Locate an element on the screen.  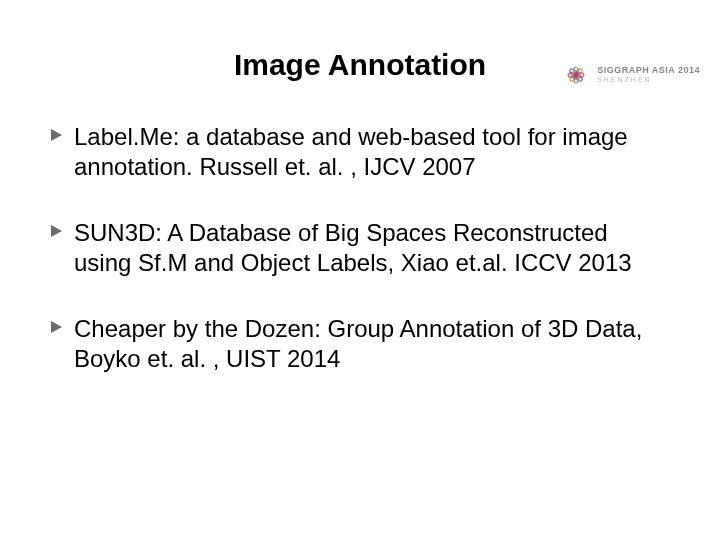
list-item: SUN3D: A Database of Big Spaces Reconstr… is located at coordinates (360, 248).